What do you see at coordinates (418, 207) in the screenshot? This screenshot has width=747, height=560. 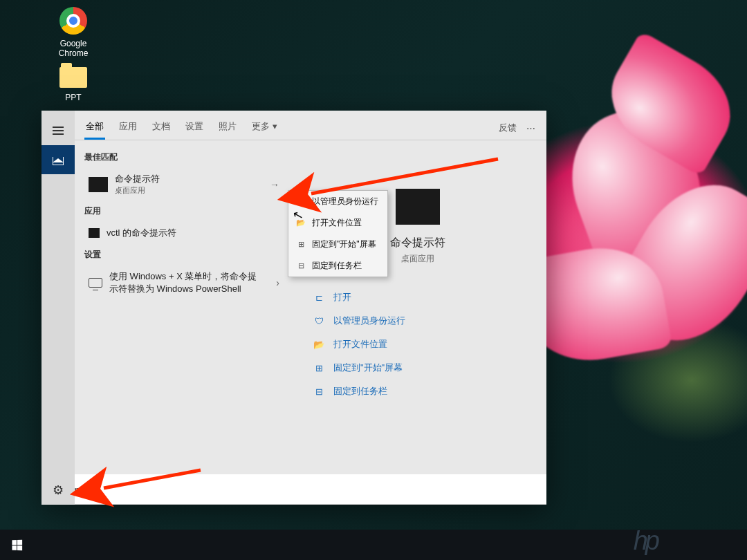 I see `preview-app-icon` at bounding box center [418, 207].